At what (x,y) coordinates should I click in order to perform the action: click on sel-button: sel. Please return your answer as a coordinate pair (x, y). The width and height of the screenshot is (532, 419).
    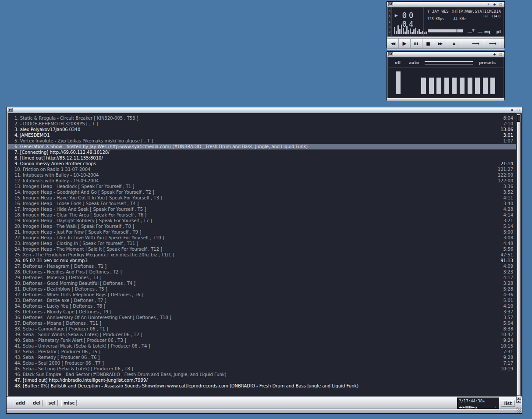
    Looking at the image, I should click on (52, 403).